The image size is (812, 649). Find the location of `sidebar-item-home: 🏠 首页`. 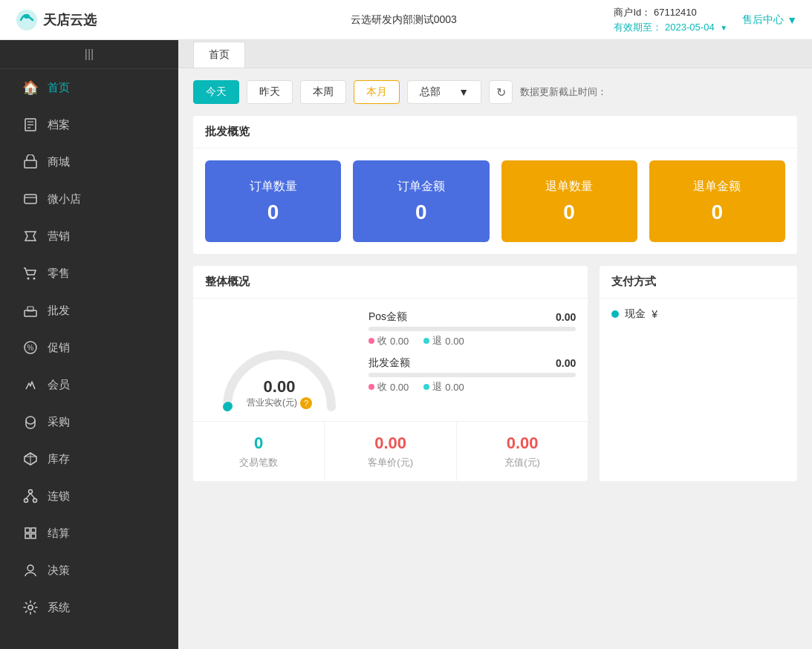

sidebar-item-home: 🏠 首页 is located at coordinates (89, 88).